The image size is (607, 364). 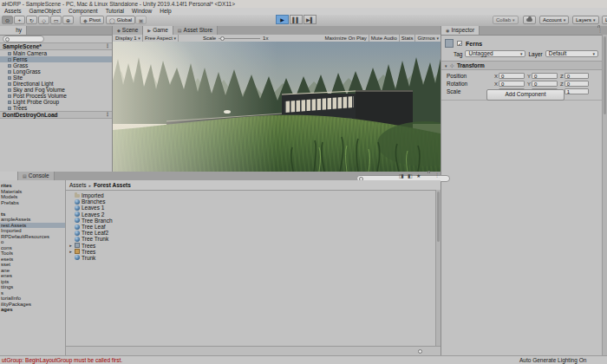 What do you see at coordinates (512, 83) in the screenshot?
I see `rotation-x-field: 0` at bounding box center [512, 83].